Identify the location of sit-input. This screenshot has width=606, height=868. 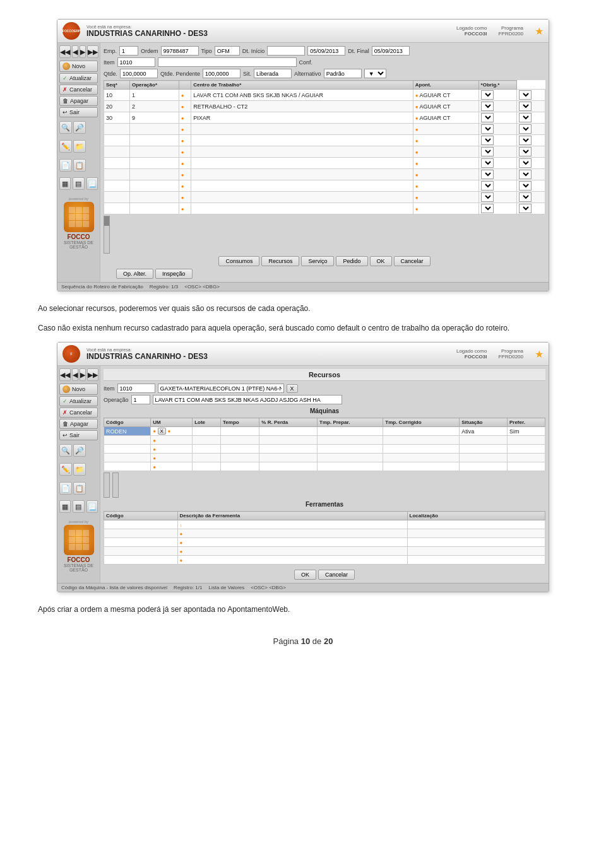
(273, 73).